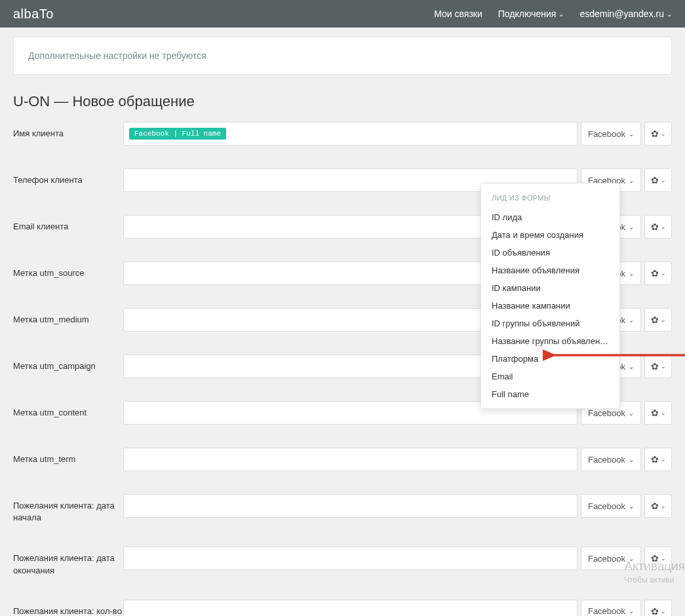 This screenshot has height=616, width=685. What do you see at coordinates (551, 253) in the screenshot?
I see `dropdown-item: ID объявления` at bounding box center [551, 253].